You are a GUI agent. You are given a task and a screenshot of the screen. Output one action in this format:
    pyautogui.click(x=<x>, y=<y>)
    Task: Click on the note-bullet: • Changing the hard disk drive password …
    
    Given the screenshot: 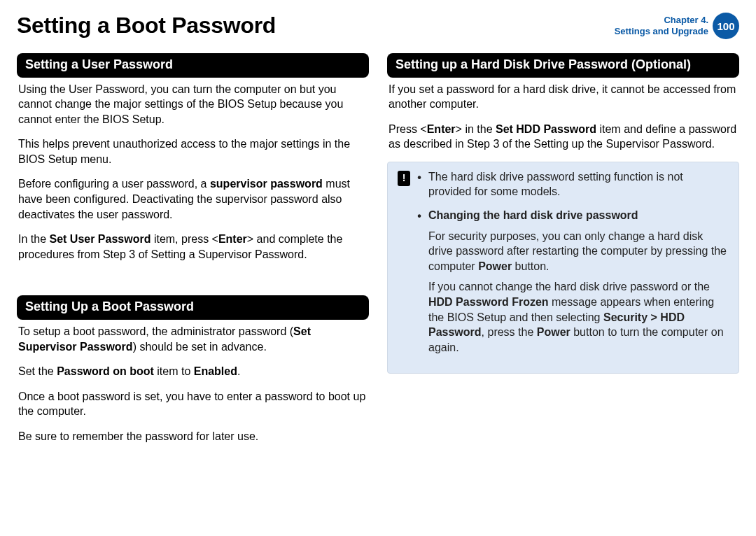 What is the action you would take?
    pyautogui.click(x=573, y=284)
    